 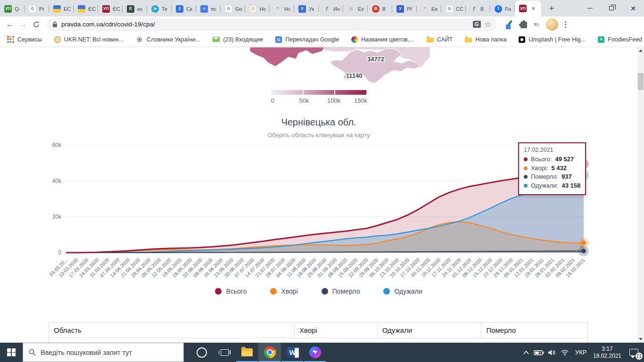 I want to click on browser-tab: 2Ск, so click(x=184, y=8).